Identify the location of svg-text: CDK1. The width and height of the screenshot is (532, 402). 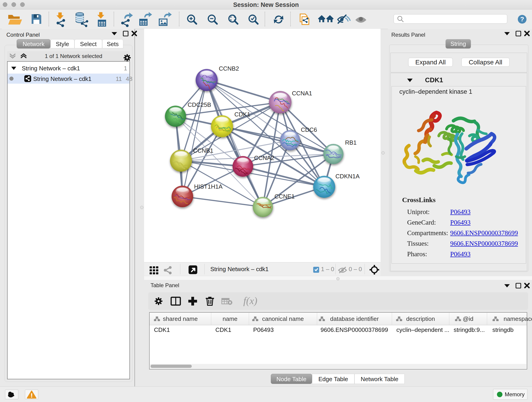
(242, 115).